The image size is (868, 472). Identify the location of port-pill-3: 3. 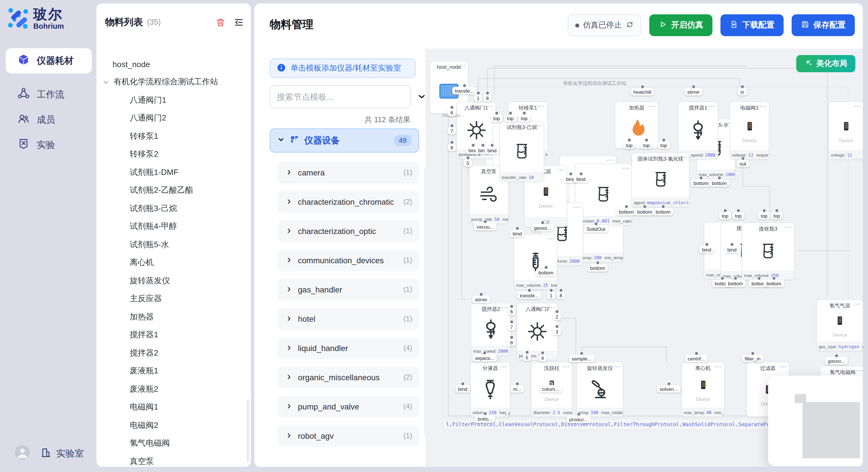
(557, 332).